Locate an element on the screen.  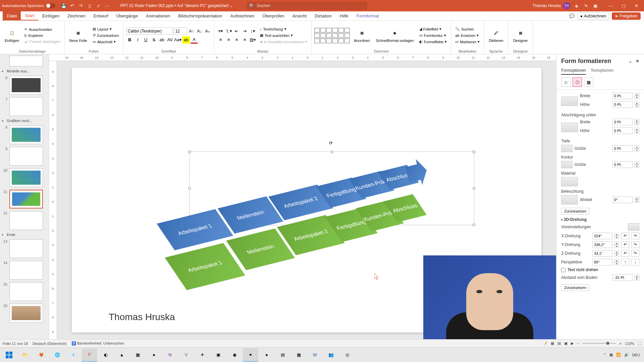
shadow-button: ab is located at coordinates (162, 40).